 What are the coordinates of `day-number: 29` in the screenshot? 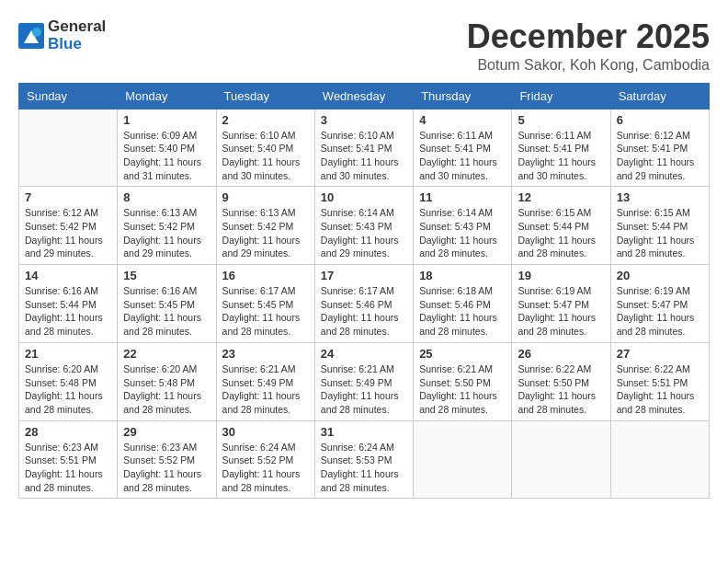 It's located at (166, 432).